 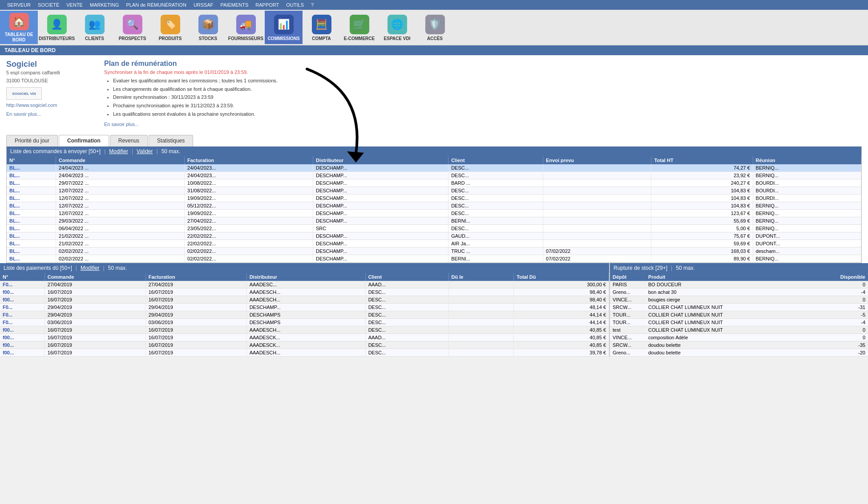 What do you see at coordinates (435, 28) in the screenshot?
I see `toolbar-btn-acces: 🛡️ ACCÈS` at bounding box center [435, 28].